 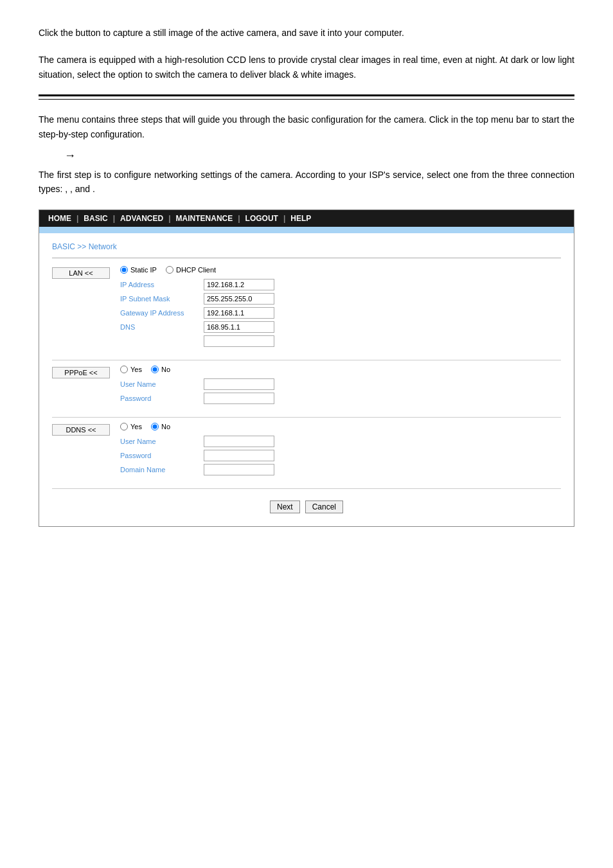 What do you see at coordinates (306, 154) in the screenshot?
I see `config-section: The menu contains three steps that will …` at bounding box center [306, 154].